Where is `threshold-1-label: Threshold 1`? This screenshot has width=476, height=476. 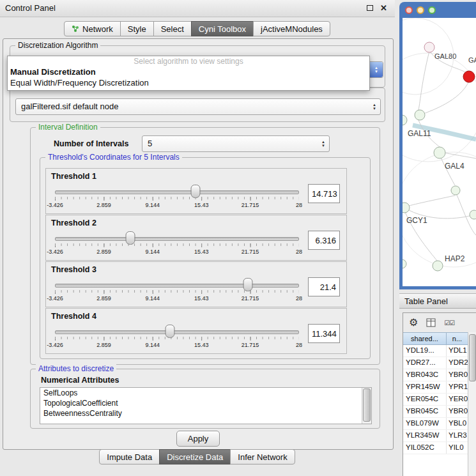
threshold-1-label: Threshold 1 is located at coordinates (74, 176).